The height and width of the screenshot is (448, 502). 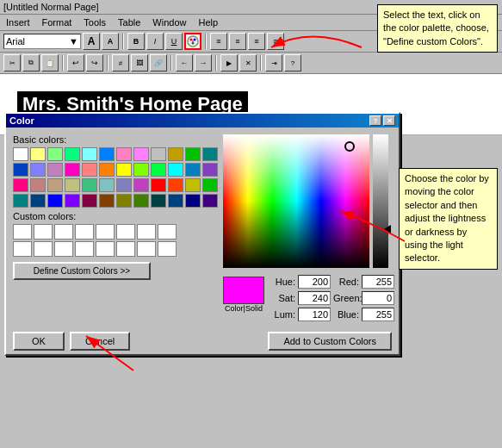 What do you see at coordinates (378, 282) in the screenshot?
I see `red-input` at bounding box center [378, 282].